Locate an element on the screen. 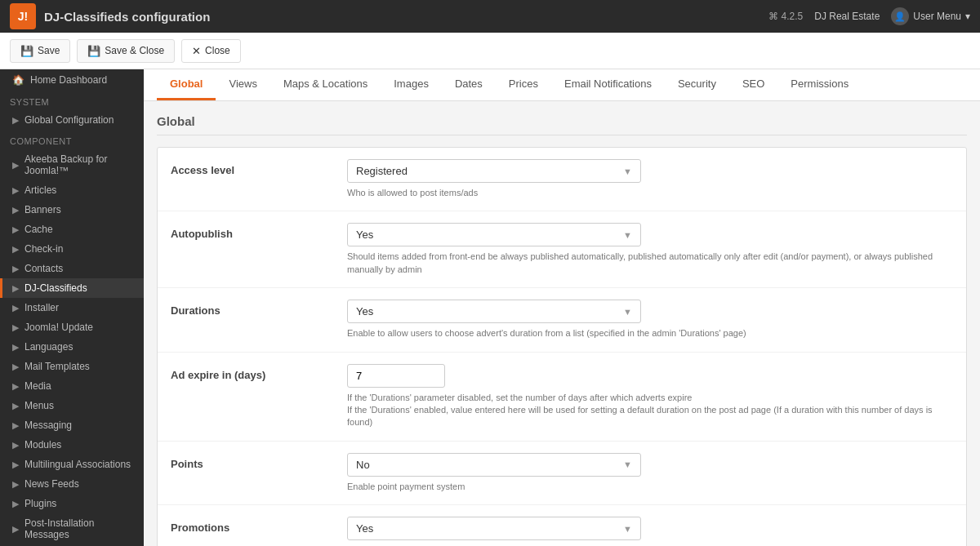 The image size is (980, 546). user-menu: 👤 User Menu ▾ is located at coordinates (931, 16).